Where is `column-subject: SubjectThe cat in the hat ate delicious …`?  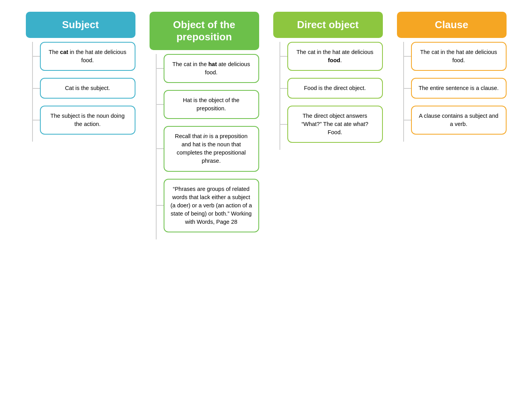
column-subject: SubjectThe cat in the hat ate delicious … is located at coordinates (81, 77).